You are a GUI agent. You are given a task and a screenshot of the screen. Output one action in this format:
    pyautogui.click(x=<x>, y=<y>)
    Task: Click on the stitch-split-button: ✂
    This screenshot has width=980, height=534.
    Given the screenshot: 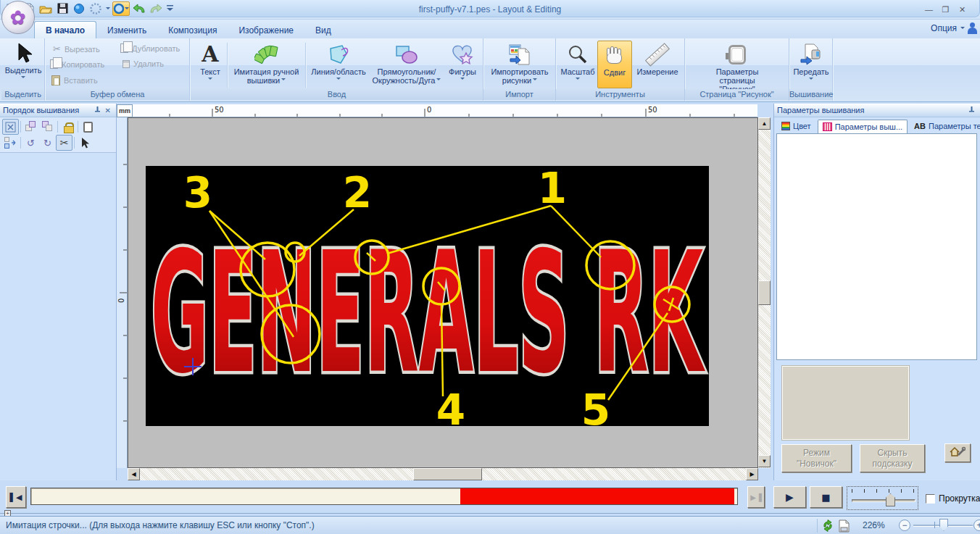 What is the action you would take?
    pyautogui.click(x=64, y=143)
    